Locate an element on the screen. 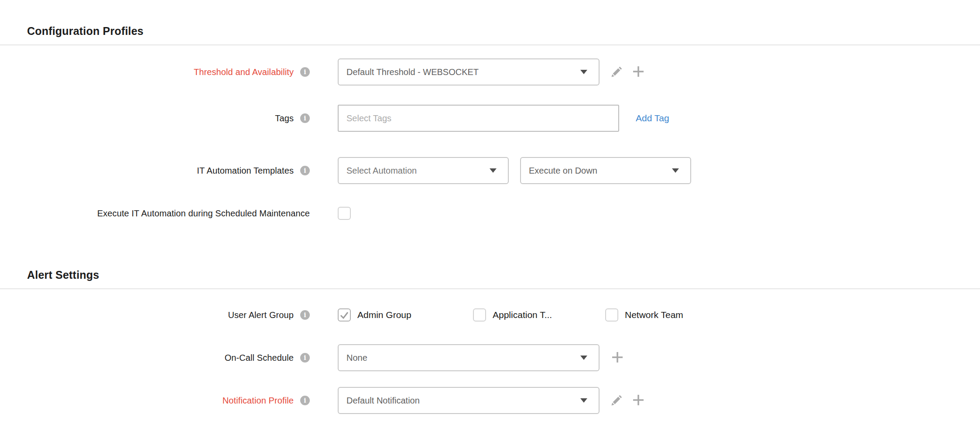 Image resolution: width=980 pixels, height=431 pixels. form-row-it-automation: IT Automation Templates i Select Automat… is located at coordinates (490, 171).